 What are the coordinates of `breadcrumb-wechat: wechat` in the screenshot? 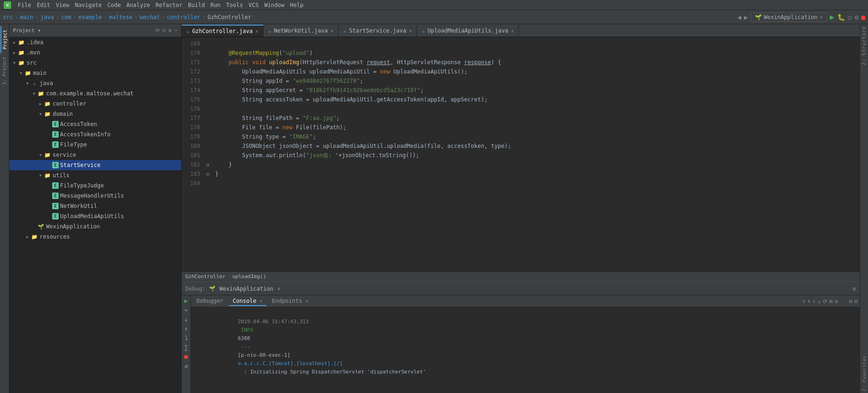 It's located at (150, 17).